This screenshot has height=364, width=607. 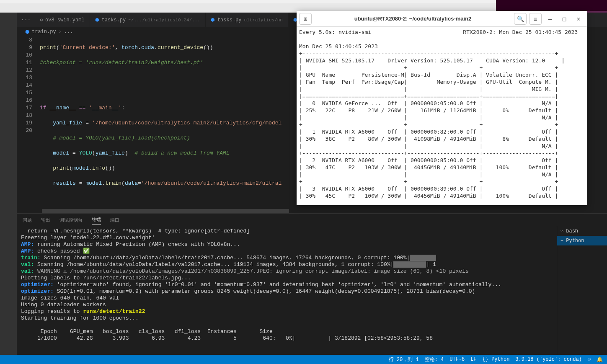 I want to click on panel-tab-problems: 问题, so click(x=27, y=220).